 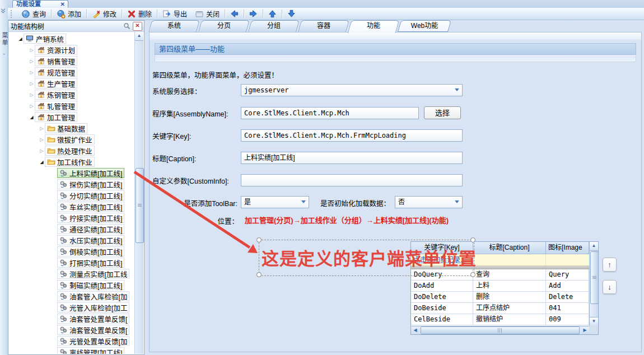 I want to click on modify-button: 修改, so click(x=104, y=13).